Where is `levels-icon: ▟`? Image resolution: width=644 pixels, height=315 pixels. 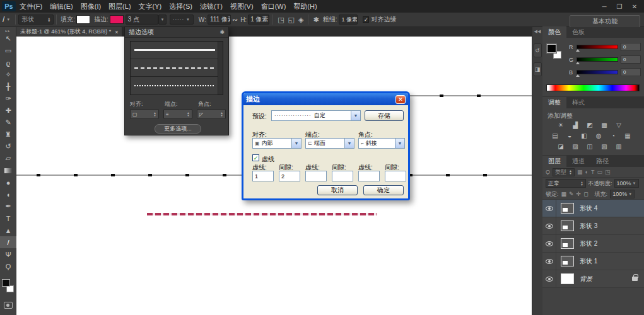 levels-icon: ▟ is located at coordinates (575, 125).